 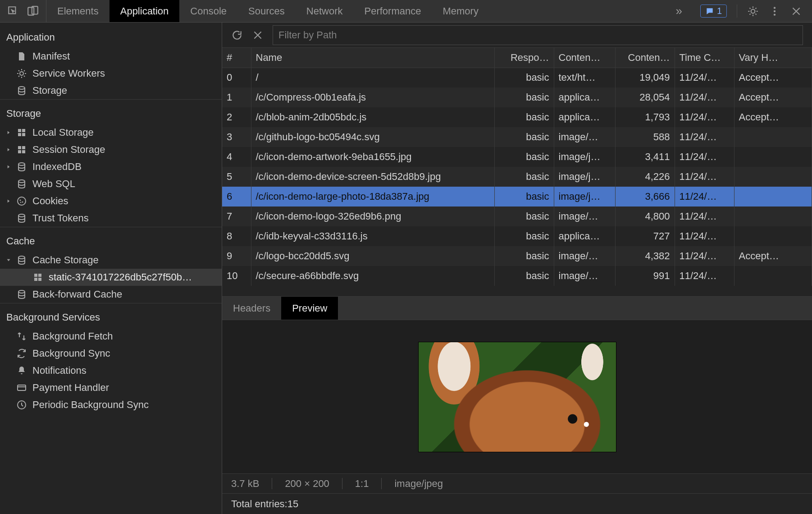 What do you see at coordinates (461, 11) in the screenshot?
I see `tab-memory: Memory` at bounding box center [461, 11].